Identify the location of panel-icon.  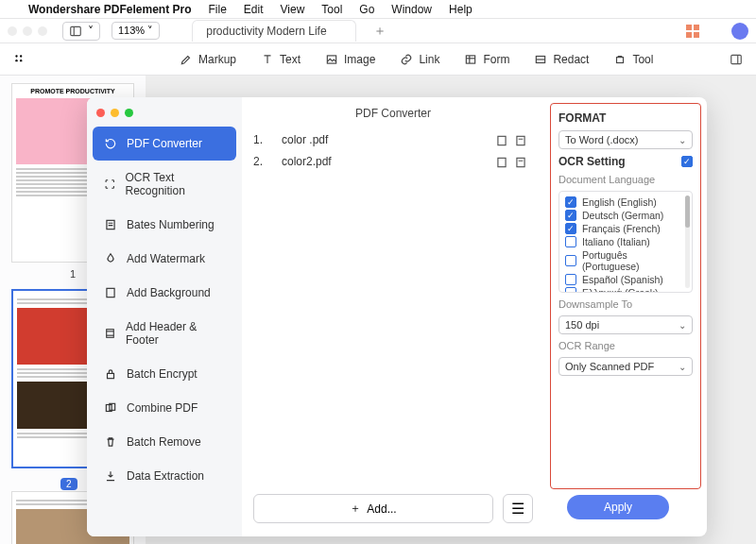
(736, 60).